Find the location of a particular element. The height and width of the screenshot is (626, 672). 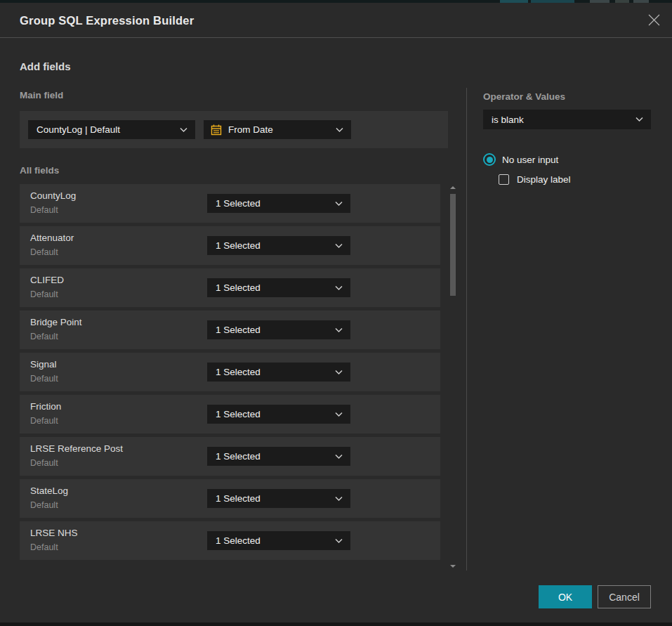

field-row: Friction Default 1 Selected is located at coordinates (230, 415).